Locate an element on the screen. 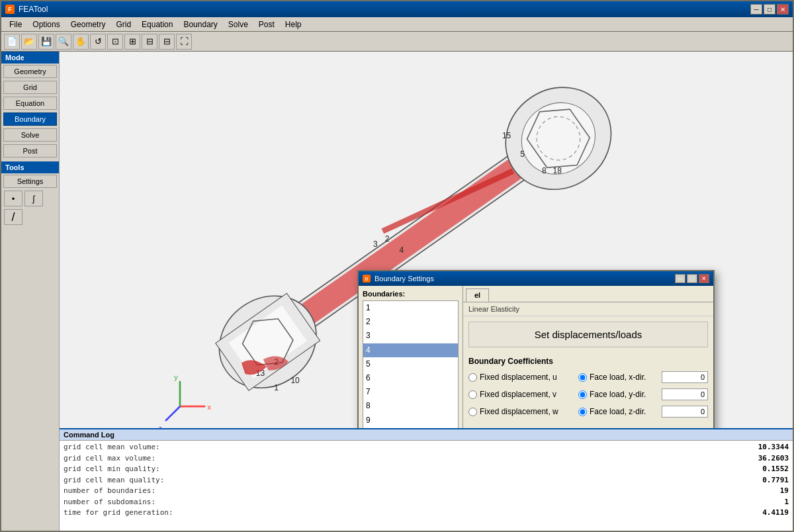  log-label-5: number of boundaries: is located at coordinates (110, 491).